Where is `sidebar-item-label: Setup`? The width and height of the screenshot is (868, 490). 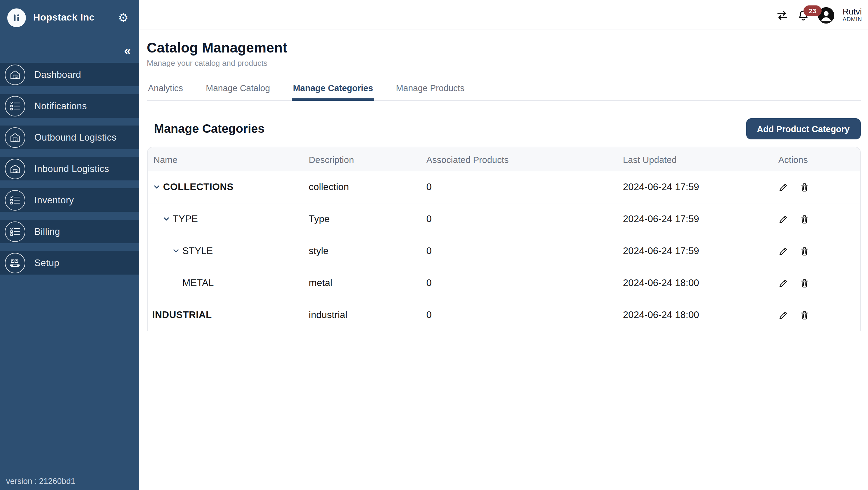
sidebar-item-label: Setup is located at coordinates (47, 263).